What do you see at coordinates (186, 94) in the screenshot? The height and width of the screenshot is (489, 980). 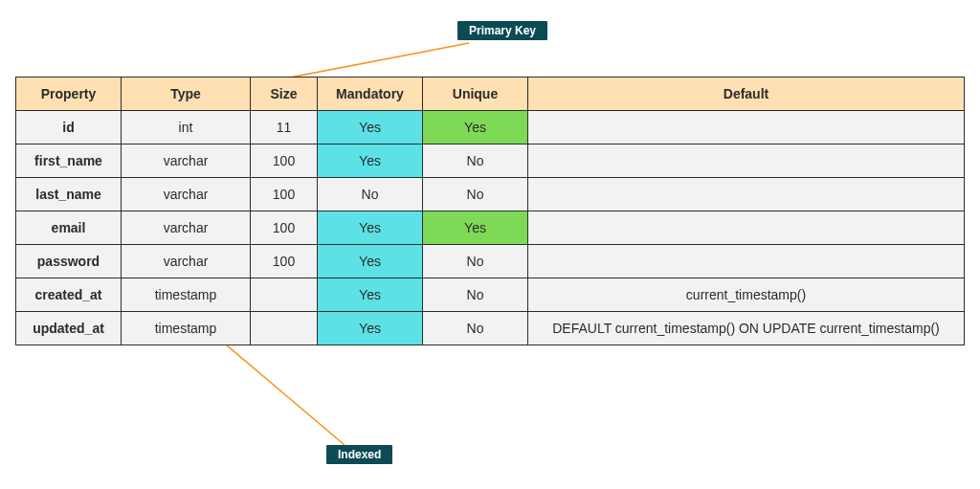 I see `header-type: Type` at bounding box center [186, 94].